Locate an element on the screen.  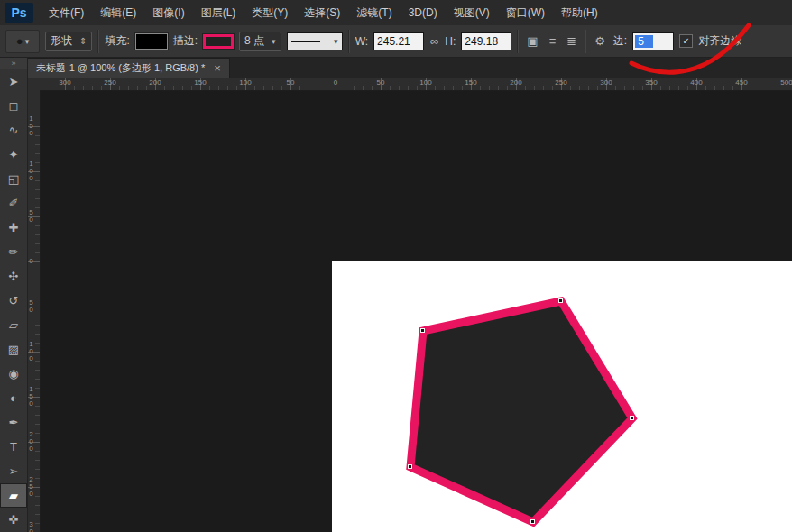
tool-mode-select: 形状 ⇕ is located at coordinates (69, 41).